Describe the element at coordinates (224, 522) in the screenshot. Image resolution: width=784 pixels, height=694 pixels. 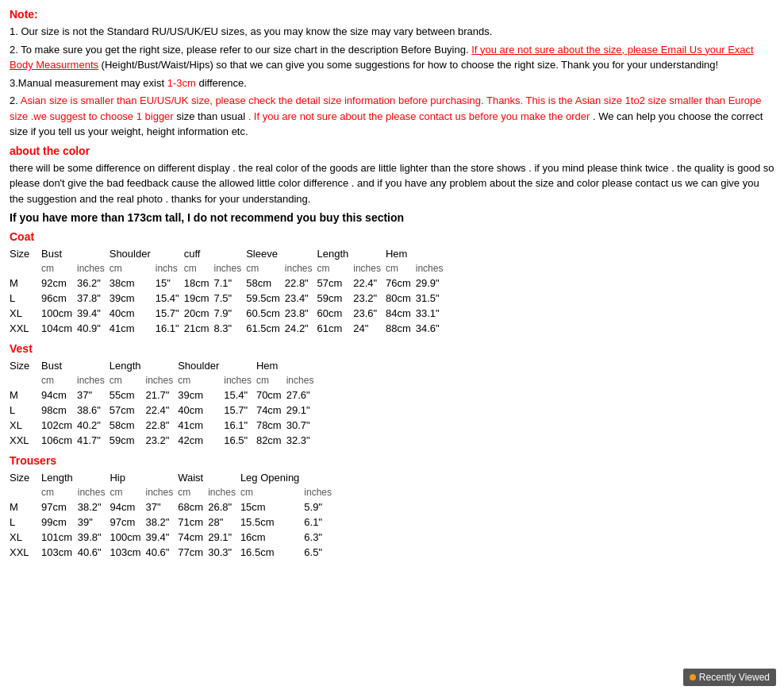
I see `table-cell: 28"` at that location.